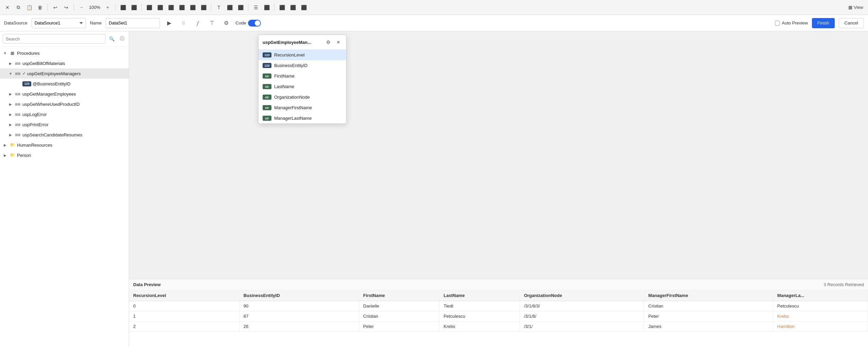 The height and width of the screenshot is (347, 868). What do you see at coordinates (267, 7) in the screenshot?
I see `col-btn: ⬛` at bounding box center [267, 7].